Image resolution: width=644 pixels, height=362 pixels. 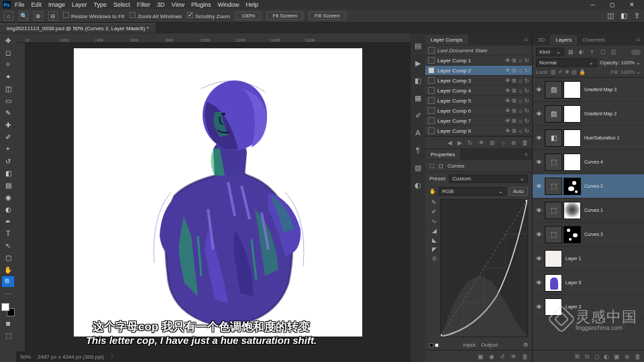 I want to click on lc-update-vis-icon: 👁, so click(x=482, y=143).